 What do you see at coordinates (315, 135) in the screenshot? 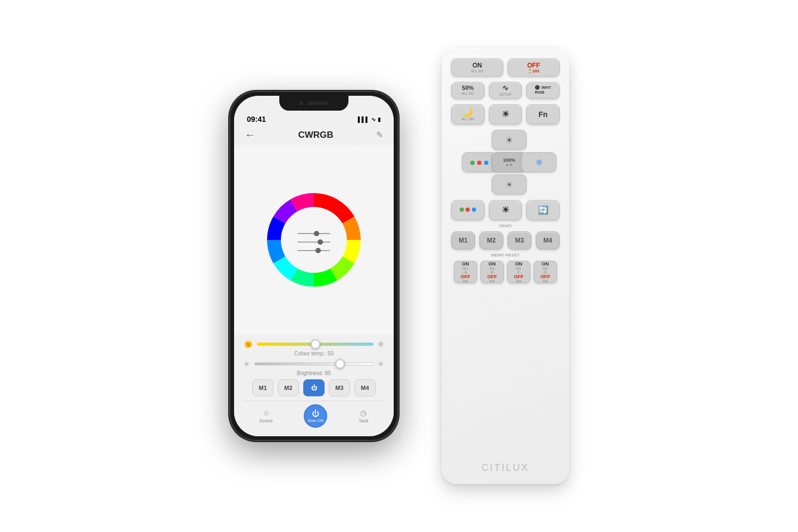
I see `app-title: CWRGB` at bounding box center [315, 135].